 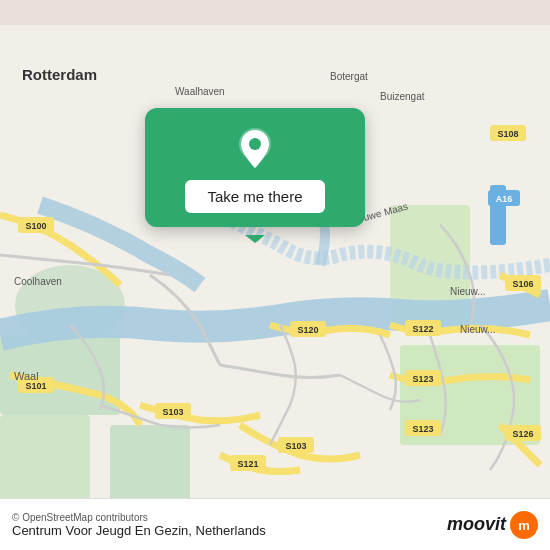 What do you see at coordinates (200, 92) in the screenshot?
I see `svg-text: Waalhaven` at bounding box center [200, 92].